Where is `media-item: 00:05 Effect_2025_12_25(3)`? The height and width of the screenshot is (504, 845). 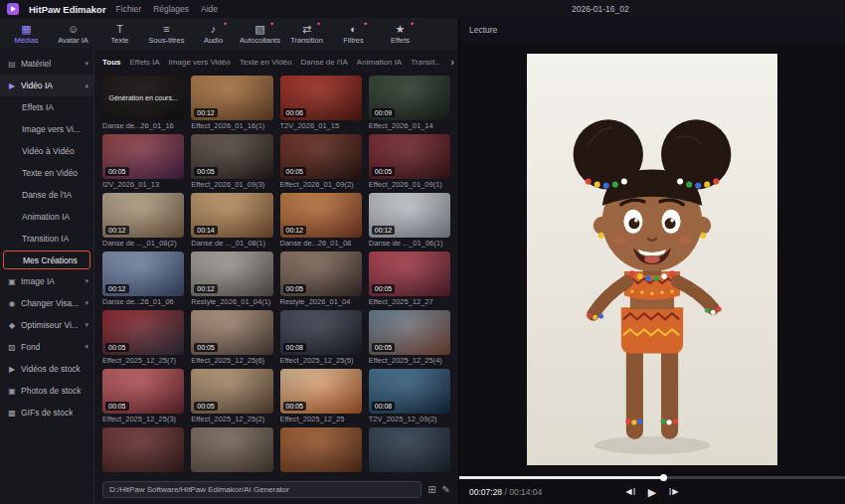 media-item: 00:05 Effect_2025_12_25(3) is located at coordinates (143, 396).